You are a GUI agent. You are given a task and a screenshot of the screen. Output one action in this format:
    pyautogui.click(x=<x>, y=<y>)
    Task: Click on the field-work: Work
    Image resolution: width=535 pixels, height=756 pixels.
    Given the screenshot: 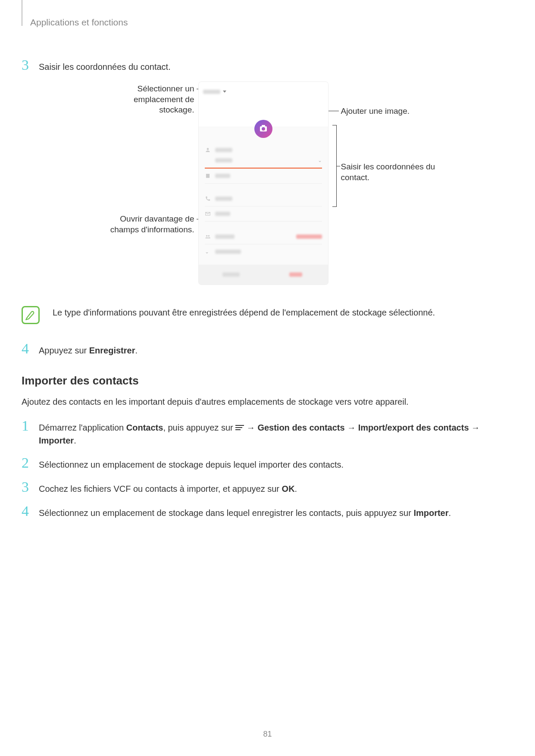 What is the action you would take?
    pyautogui.click(x=263, y=176)
    